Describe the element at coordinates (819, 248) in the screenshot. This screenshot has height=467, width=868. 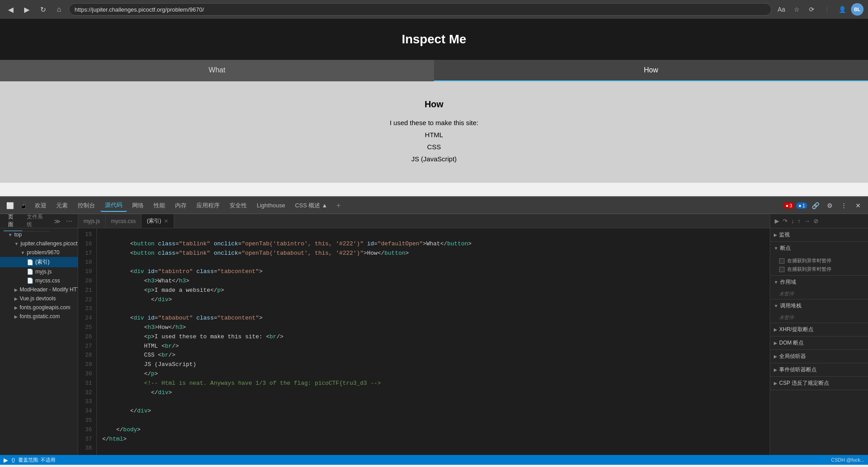
I see `bp-breakpoints-header: ▼ 断点` at that location.